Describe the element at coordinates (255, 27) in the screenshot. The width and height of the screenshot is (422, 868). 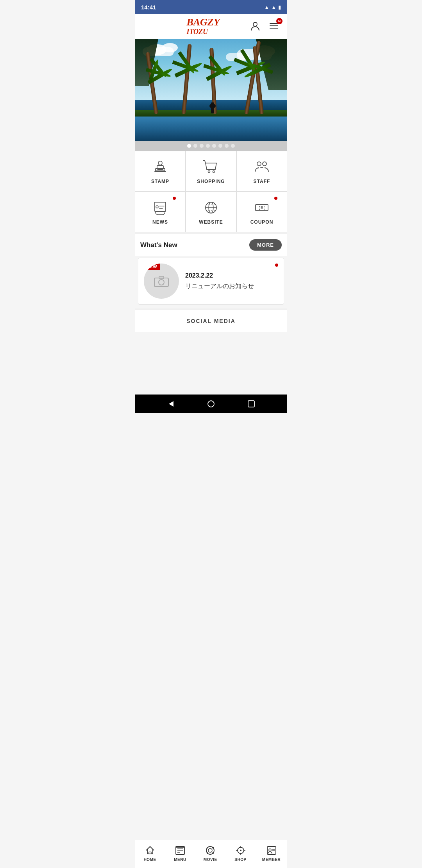
I see `profile-button` at that location.